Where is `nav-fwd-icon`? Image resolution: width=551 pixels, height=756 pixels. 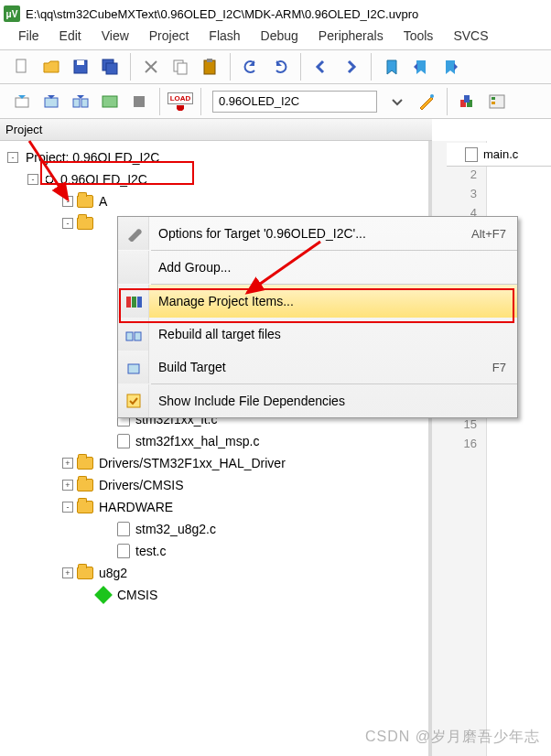 nav-fwd-icon is located at coordinates (351, 67).